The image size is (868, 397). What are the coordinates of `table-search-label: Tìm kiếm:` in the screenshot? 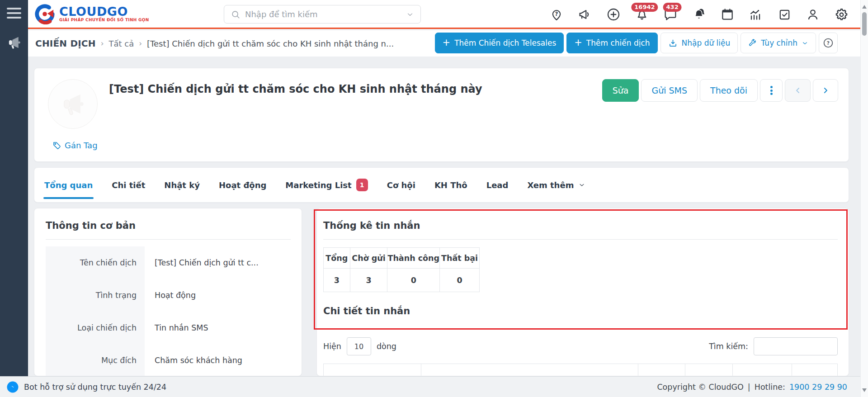 It's located at (729, 346).